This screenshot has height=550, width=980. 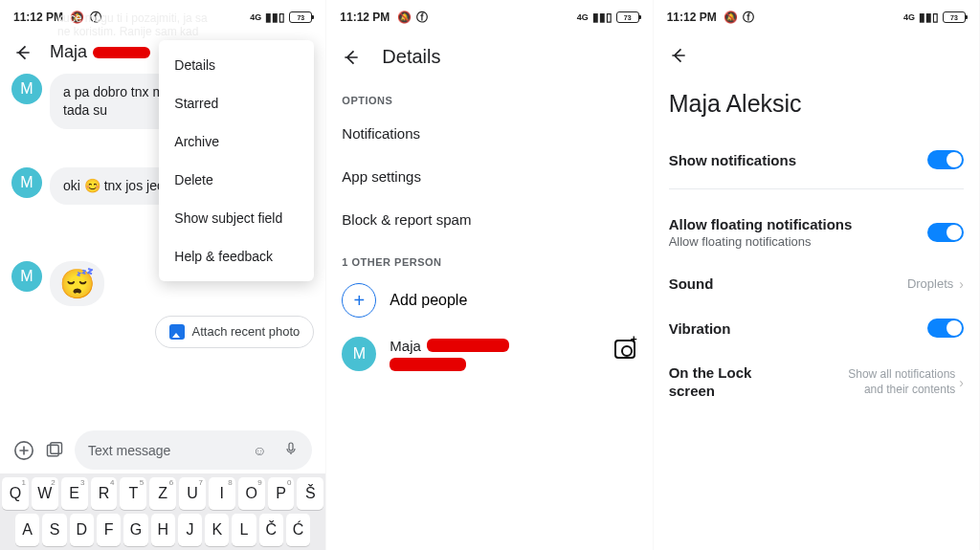 What do you see at coordinates (733, 161) in the screenshot?
I see `row-label: Show notifications` at bounding box center [733, 161].